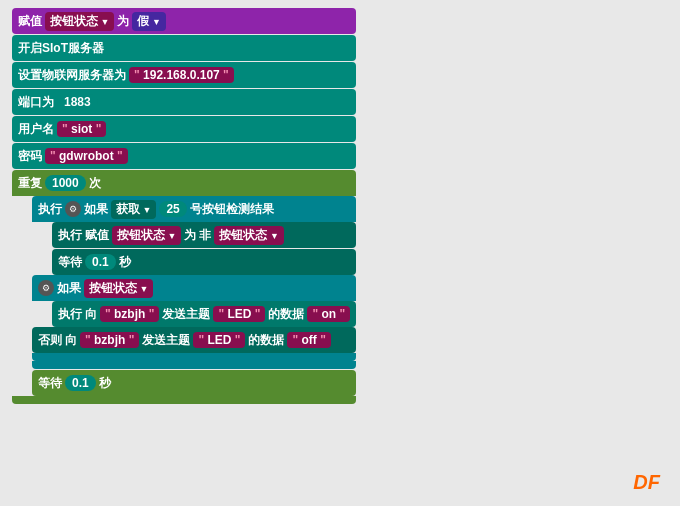 This screenshot has width=680, height=506. What do you see at coordinates (50, 340) in the screenshot?
I see `else-label: 否则` at bounding box center [50, 340].